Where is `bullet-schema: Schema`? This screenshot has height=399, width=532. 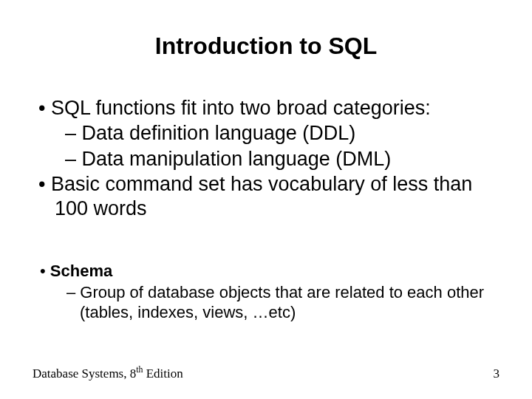 bullet-schema: Schema is located at coordinates (266, 272).